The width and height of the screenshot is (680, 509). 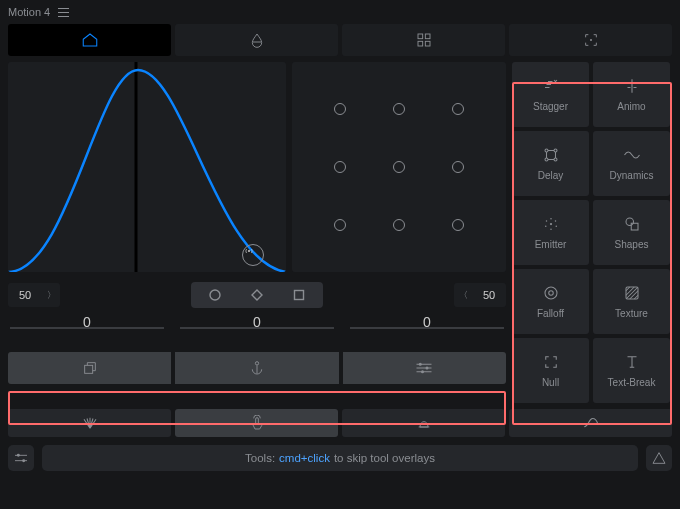 I want to click on tool-stagger: Stagger, so click(x=550, y=94).